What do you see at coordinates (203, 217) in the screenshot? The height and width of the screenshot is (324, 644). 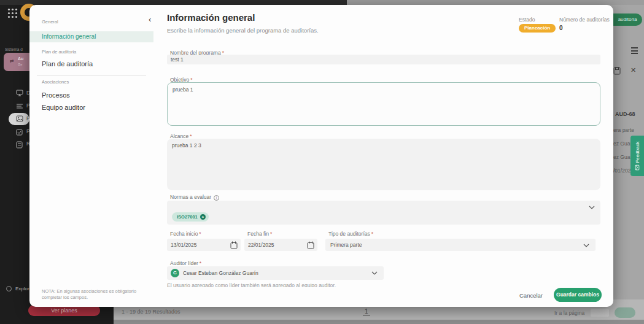 I see `chip-remove-icon: ×` at bounding box center [203, 217].